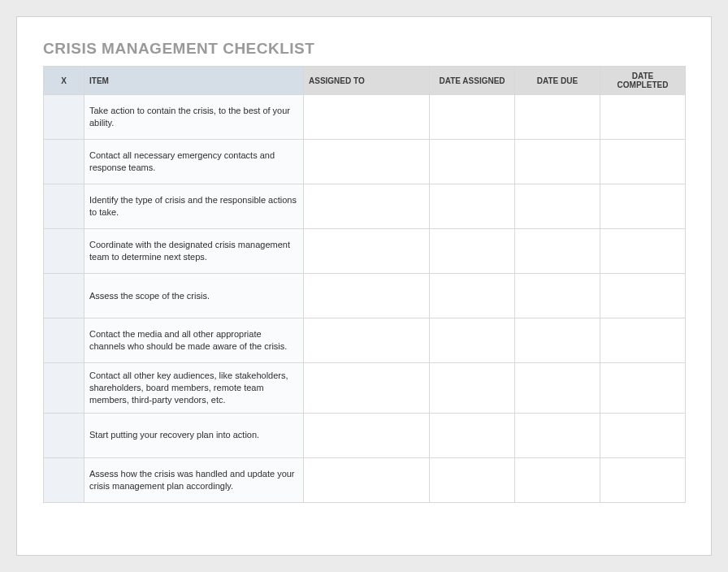  I want to click on table-row: Assess the scope of the crisis., so click(365, 296).